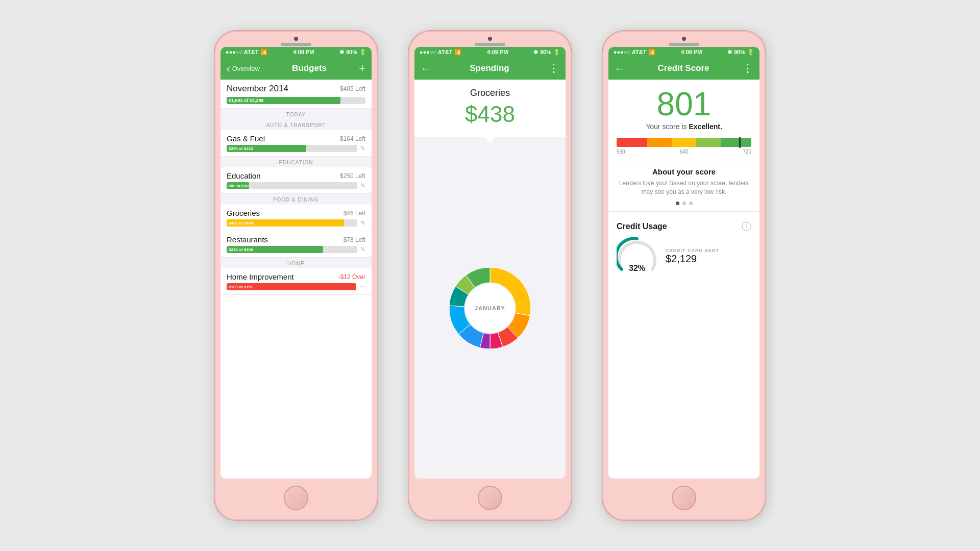 Image resolution: width=980 pixels, height=551 pixels. Describe the element at coordinates (740, 52) in the screenshot. I see `battery-label-3: 90%` at that location.